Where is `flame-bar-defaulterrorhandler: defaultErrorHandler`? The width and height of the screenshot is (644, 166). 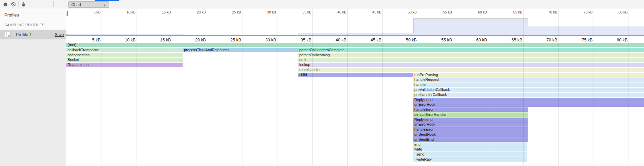
flame-bar-defaulterrorhandler: defaultErrorHandler is located at coordinates (470, 114).